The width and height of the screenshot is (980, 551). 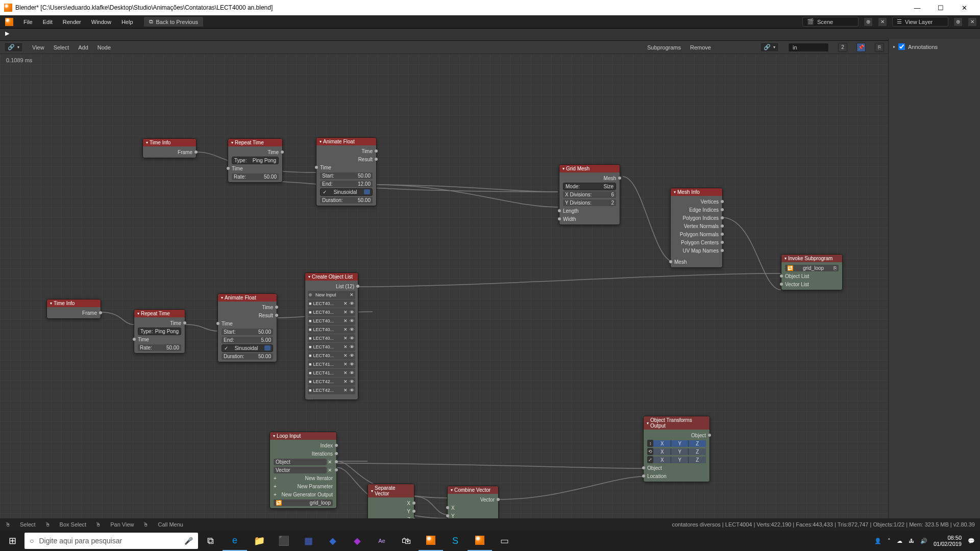 What do you see at coordinates (920, 21) in the screenshot?
I see `viewlayer-selector: ☰ View Layer` at bounding box center [920, 21].